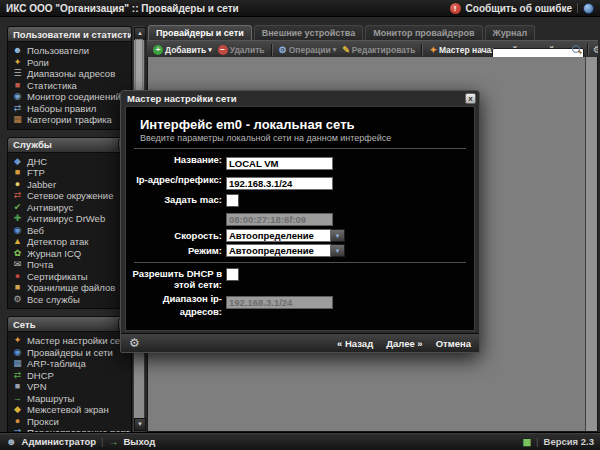  I want to click on delete-icon: −, so click(223, 50).